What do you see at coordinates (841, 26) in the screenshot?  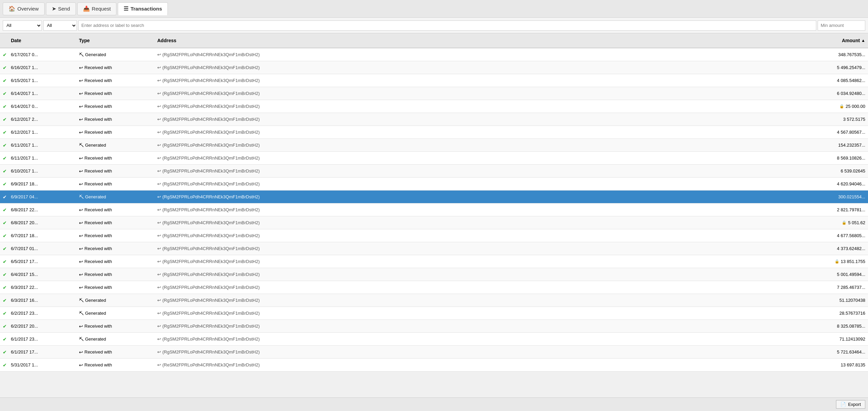 I see `min-amount-input` at bounding box center [841, 26].